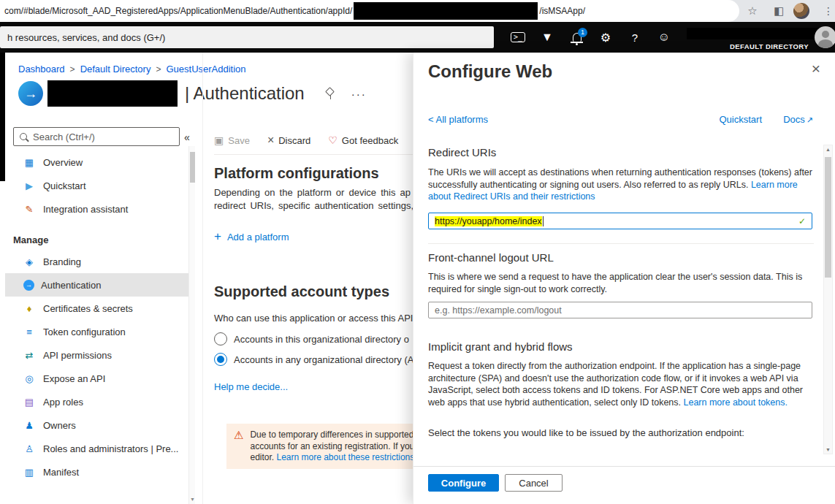 The height and width of the screenshot is (504, 835). What do you see at coordinates (29, 332) in the screenshot?
I see `token-configuration-icon: ≡` at bounding box center [29, 332].